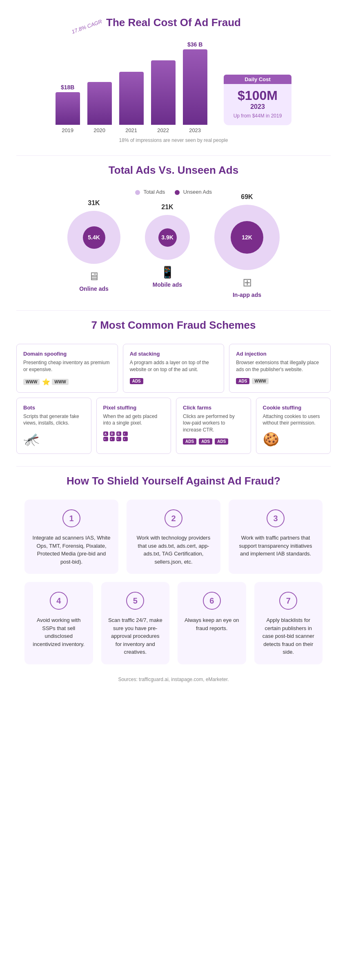  I want to click on fraud-grid-top: Domain spoofing Presenting cheap invento…, so click(174, 368).